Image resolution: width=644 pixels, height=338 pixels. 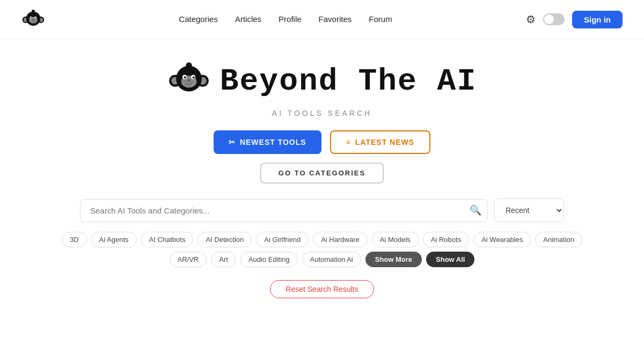 I want to click on tags-area: 3D Ai Agents AI Chatbots AI Detection Ai…, so click(x=322, y=249).